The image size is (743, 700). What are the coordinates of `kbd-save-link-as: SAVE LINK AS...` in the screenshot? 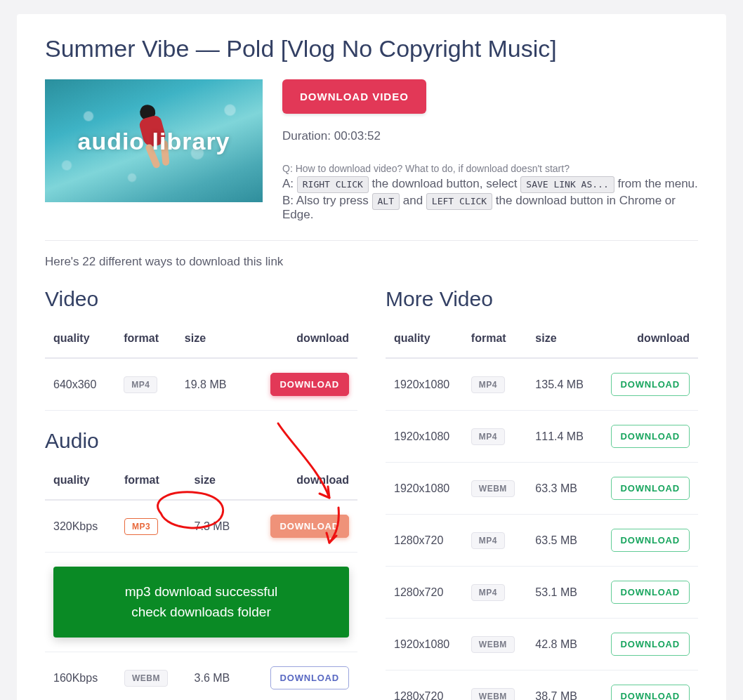 It's located at (567, 185).